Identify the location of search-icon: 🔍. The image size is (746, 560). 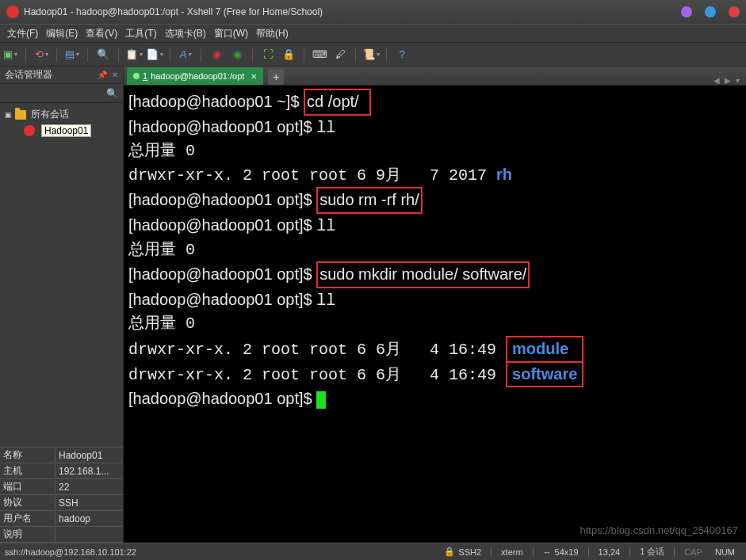
(113, 93).